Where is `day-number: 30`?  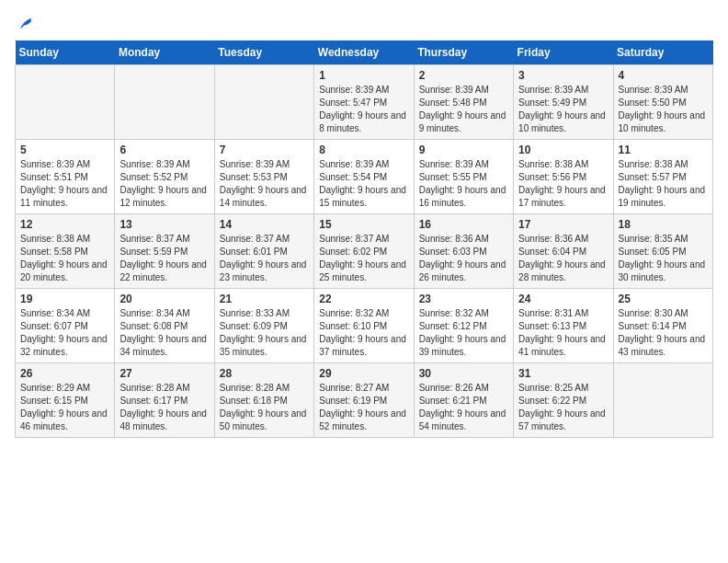
day-number: 30 is located at coordinates (463, 373).